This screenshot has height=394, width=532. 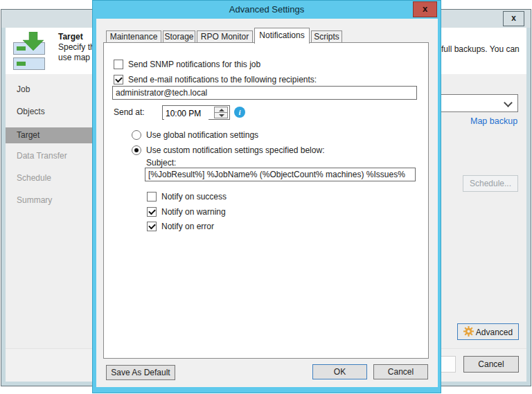 What do you see at coordinates (152, 197) in the screenshot?
I see `notify-on-success-checkbox` at bounding box center [152, 197].